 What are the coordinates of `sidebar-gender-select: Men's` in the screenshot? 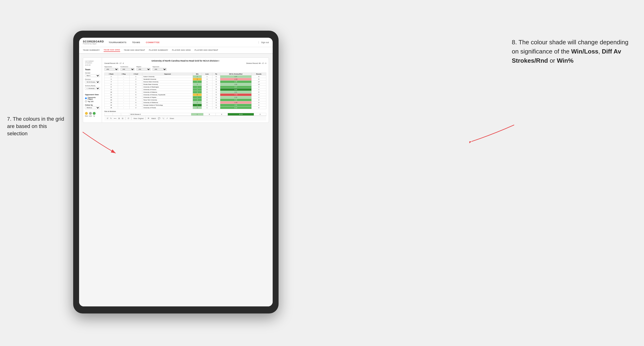 It's located at (92, 76).